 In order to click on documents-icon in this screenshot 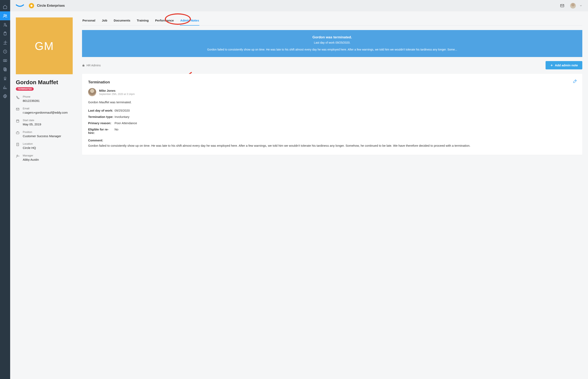, I will do `click(5, 69)`.